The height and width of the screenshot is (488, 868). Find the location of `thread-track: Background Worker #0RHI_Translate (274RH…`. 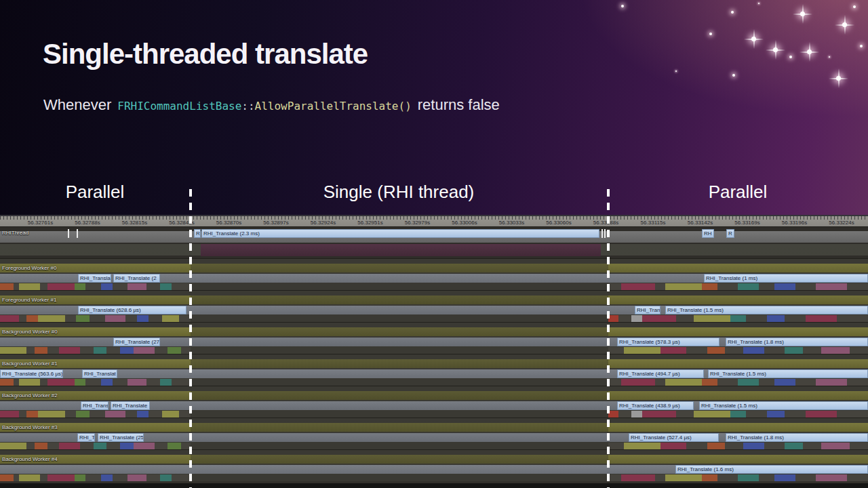

thread-track: Background Worker #0RHI_Translate (274RH… is located at coordinates (434, 338).